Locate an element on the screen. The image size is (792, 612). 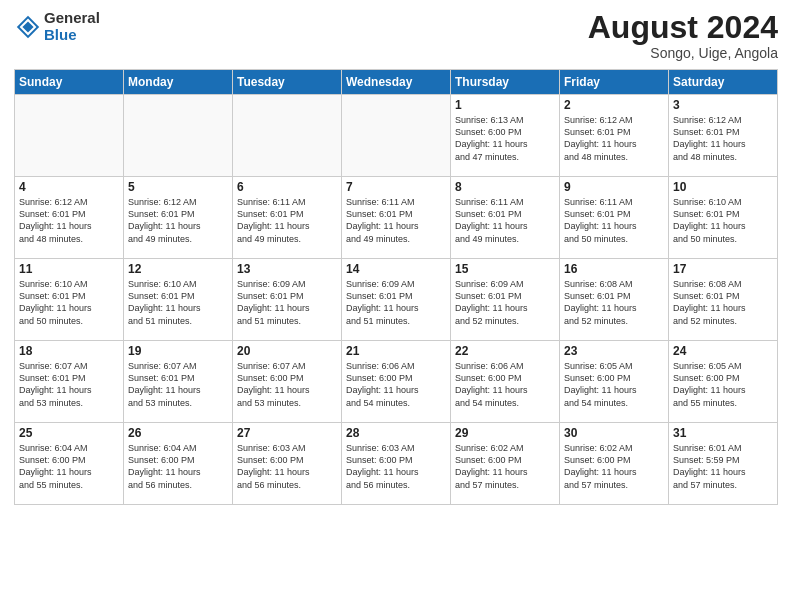
day-number: 16 is located at coordinates (614, 269).